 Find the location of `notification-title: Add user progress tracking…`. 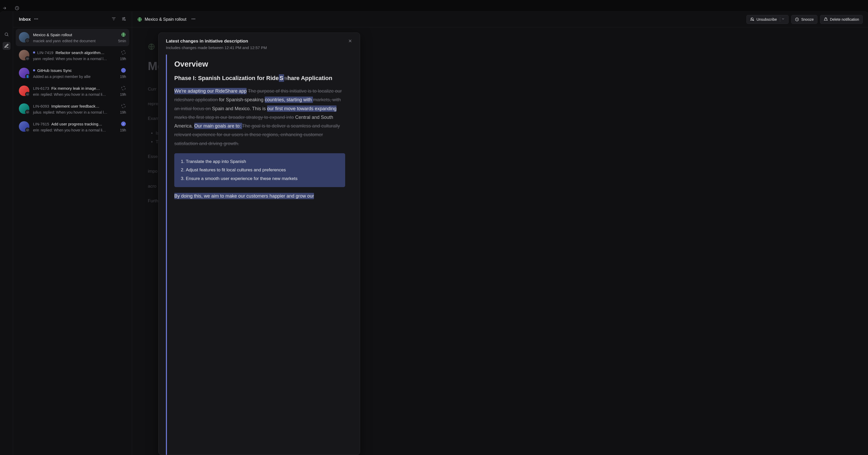

notification-title: Add user progress tracking… is located at coordinates (85, 124).